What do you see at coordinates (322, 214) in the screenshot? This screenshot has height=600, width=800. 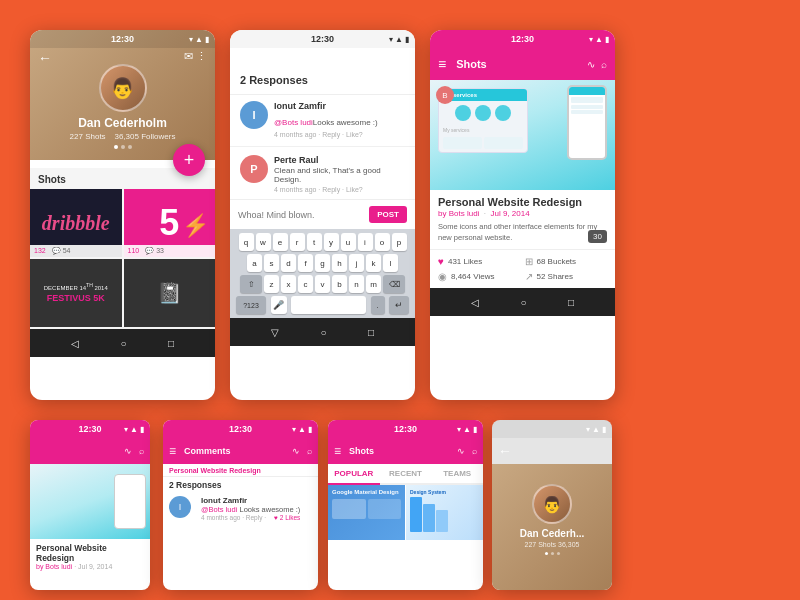 I see `post-area: Whoa! Mind blown. POST` at bounding box center [322, 214].